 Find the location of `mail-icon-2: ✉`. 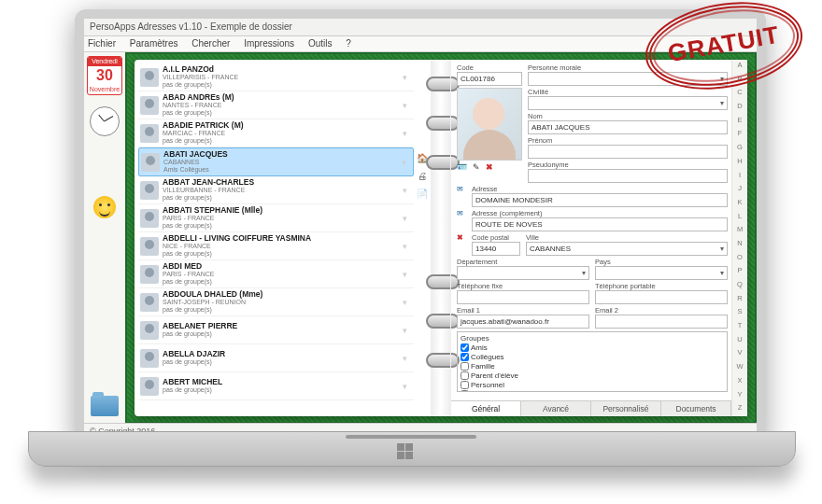

mail-icon-2: ✉ is located at coordinates (461, 220).